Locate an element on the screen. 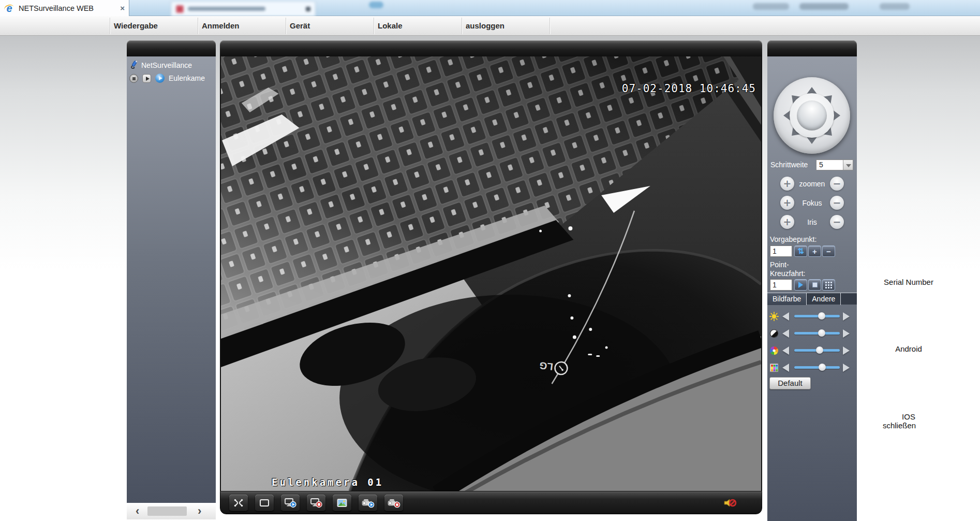 Image resolution: width=980 pixels, height=521 pixels. browser-tab-title: NETSurveillance WEB is located at coordinates (67, 8).